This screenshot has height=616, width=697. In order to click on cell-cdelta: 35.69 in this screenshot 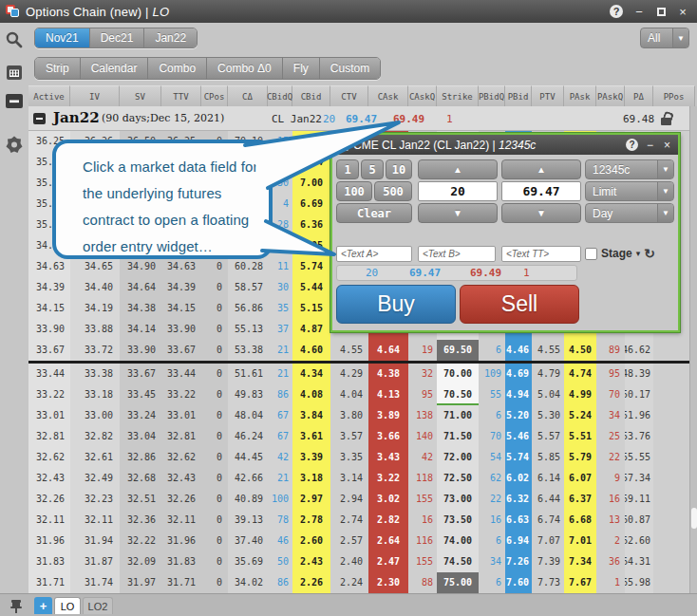, I will do `click(248, 562)`.